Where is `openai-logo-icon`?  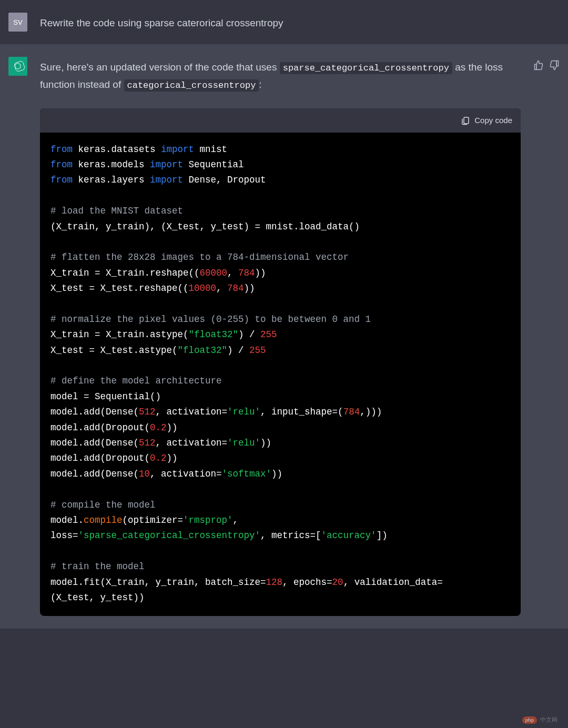
openai-logo-icon is located at coordinates (18, 66).